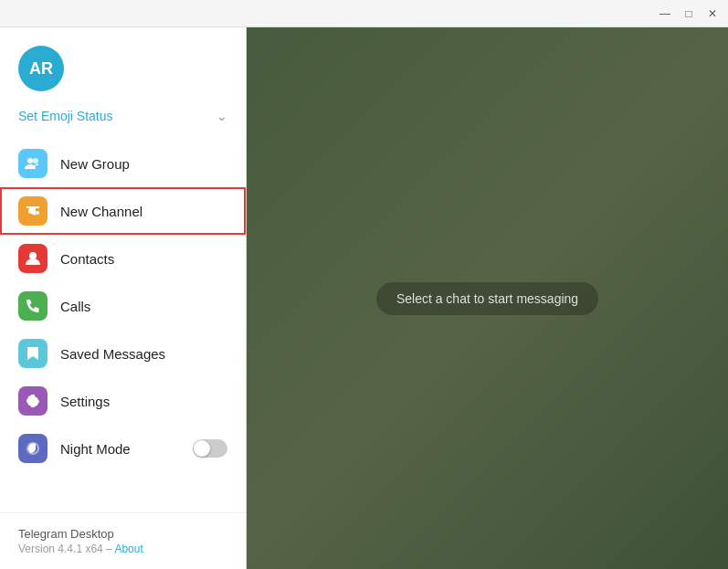  I want to click on calls-icon, so click(33, 306).